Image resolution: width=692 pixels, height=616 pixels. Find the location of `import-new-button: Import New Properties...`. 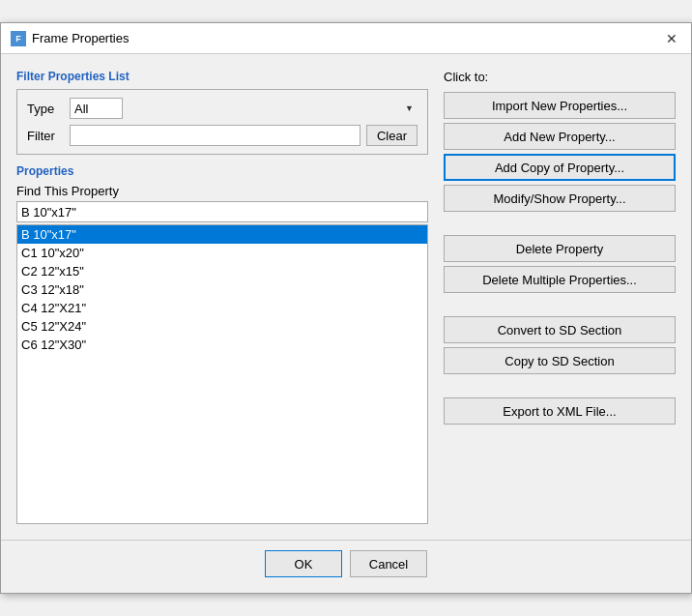

import-new-button: Import New Properties... is located at coordinates (560, 105).